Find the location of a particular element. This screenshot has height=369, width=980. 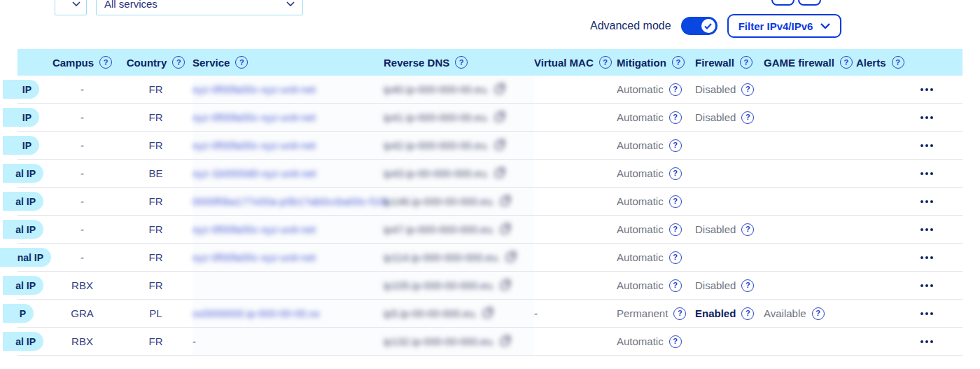

chevron-down-icon is located at coordinates (825, 26).